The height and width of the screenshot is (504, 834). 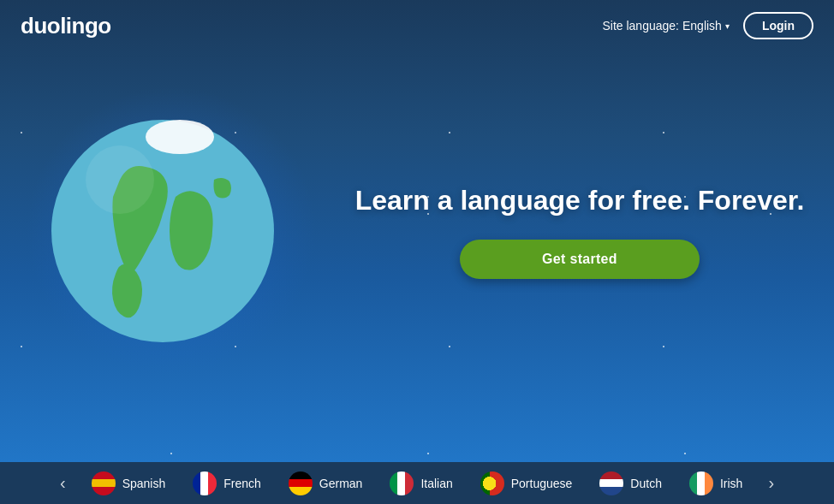 I want to click on german-label: German, so click(x=341, y=483).